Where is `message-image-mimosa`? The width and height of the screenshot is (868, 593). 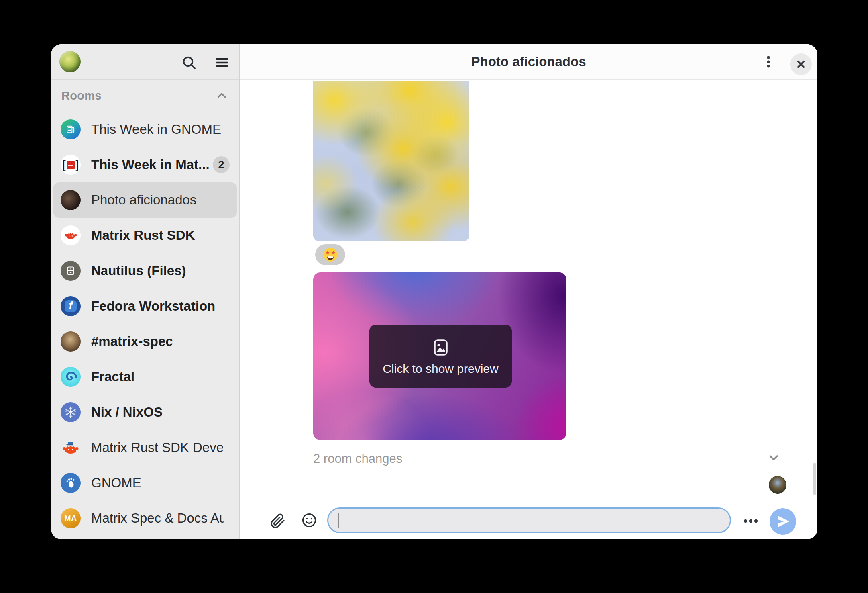
message-image-mimosa is located at coordinates (391, 161).